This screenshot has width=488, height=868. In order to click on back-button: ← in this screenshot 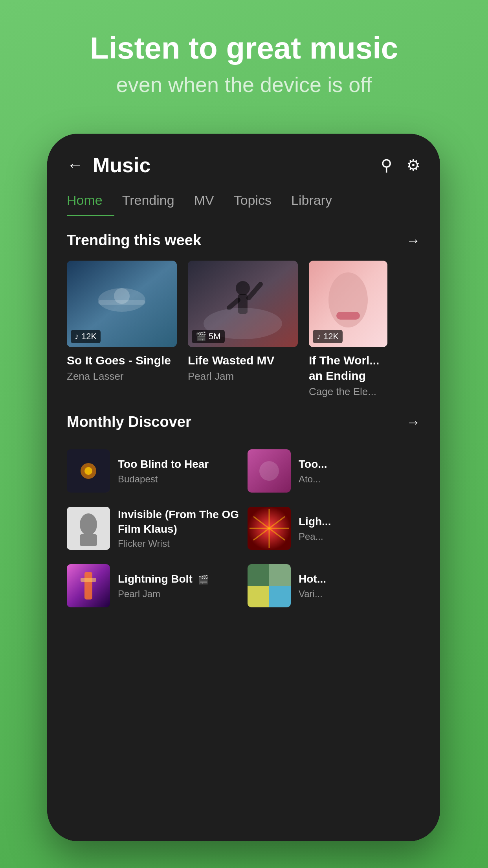, I will do `click(75, 165)`.